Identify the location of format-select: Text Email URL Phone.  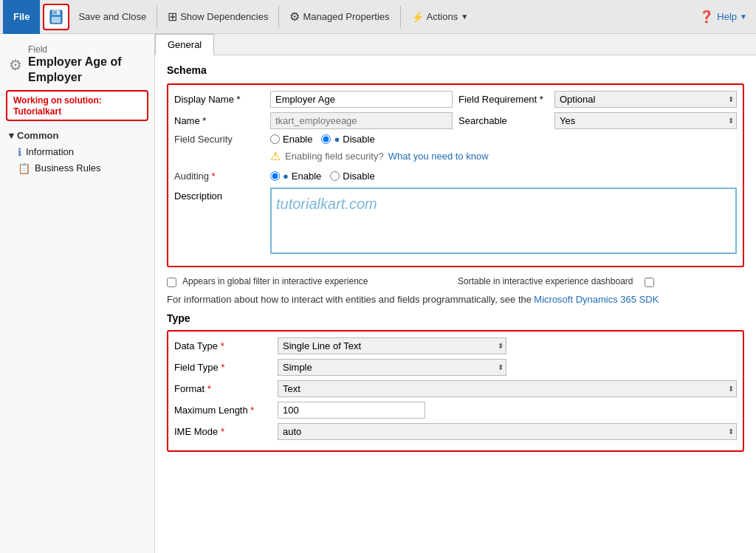
(507, 388).